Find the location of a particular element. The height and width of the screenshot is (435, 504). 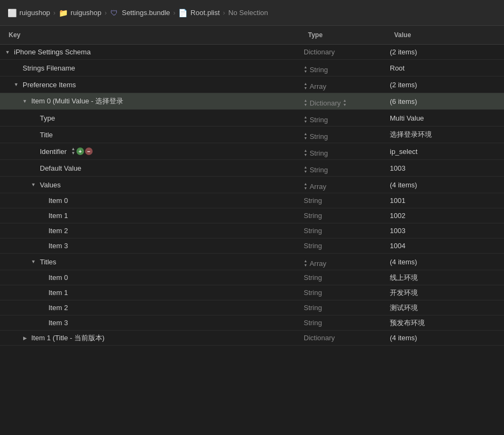

table-row: Identifier▲▼+−▲▼Stringip_select is located at coordinates (252, 152).